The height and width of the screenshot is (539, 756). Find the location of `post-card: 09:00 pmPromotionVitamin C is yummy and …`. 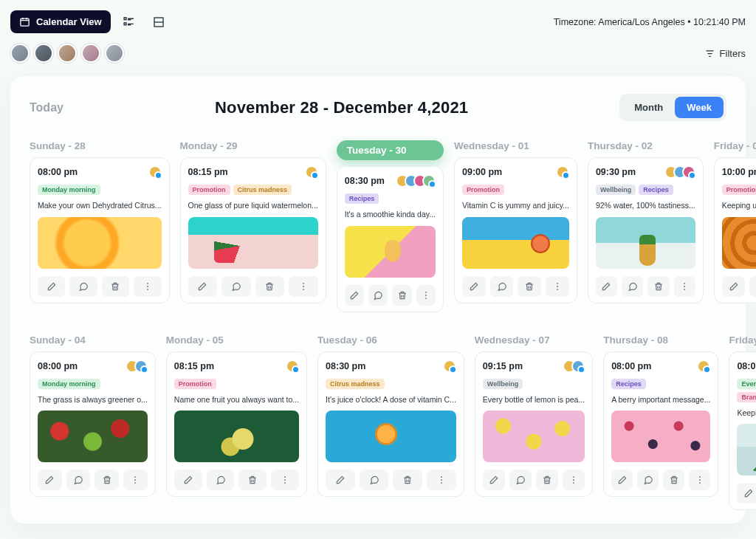

post-card: 09:00 pmPromotionVitamin C is yummy and … is located at coordinates (515, 230).